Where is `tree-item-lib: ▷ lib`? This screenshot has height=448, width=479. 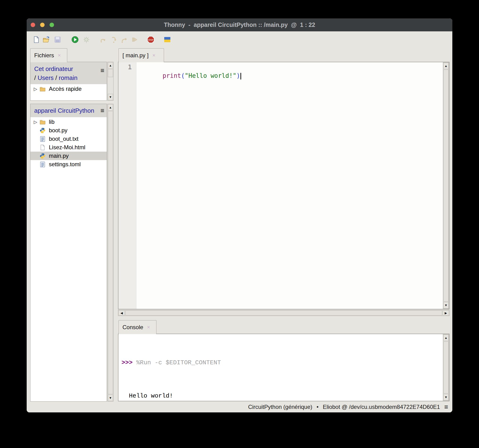 tree-item-lib: ▷ lib is located at coordinates (68, 122).